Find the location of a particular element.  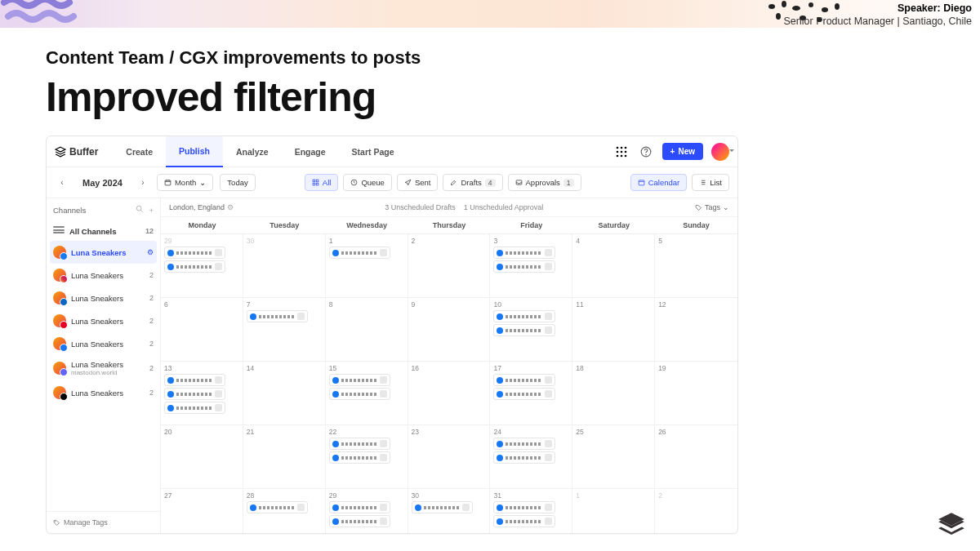

calendar-day: 24 is located at coordinates (531, 457).